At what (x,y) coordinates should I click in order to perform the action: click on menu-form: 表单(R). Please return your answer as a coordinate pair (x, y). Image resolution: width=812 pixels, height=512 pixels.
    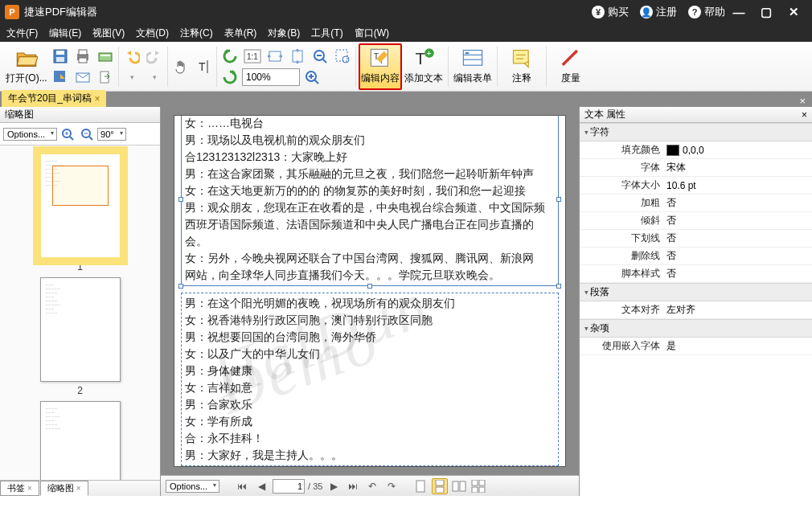
    Looking at the image, I should click on (241, 34).